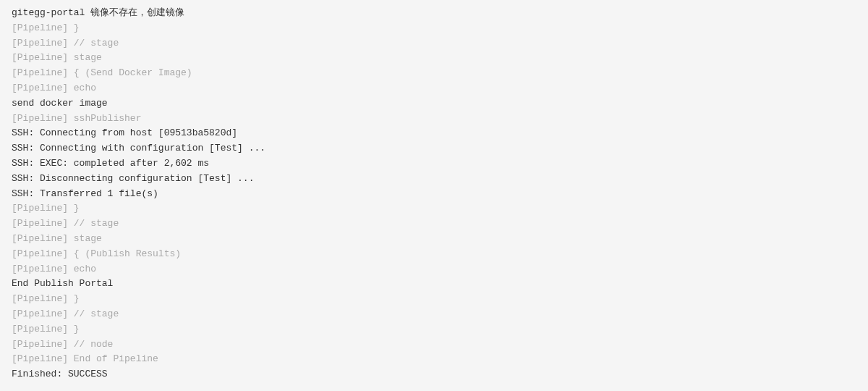 This screenshot has height=391, width=868. Describe the element at coordinates (434, 13) in the screenshot. I see `log-line: gitegg-portal 镜像不存在，创建镜像` at that location.